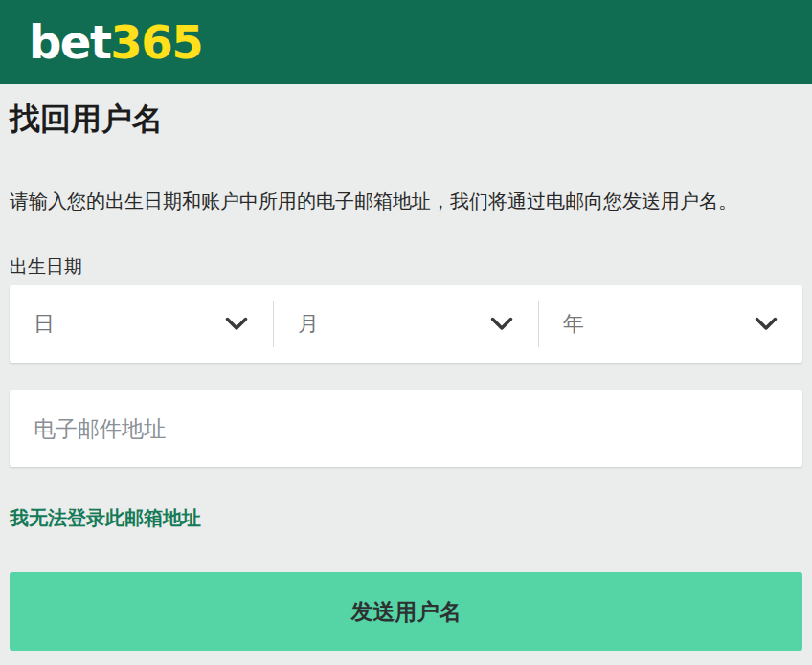 This screenshot has height=665, width=812. I want to click on app-header: bet365, so click(406, 42).